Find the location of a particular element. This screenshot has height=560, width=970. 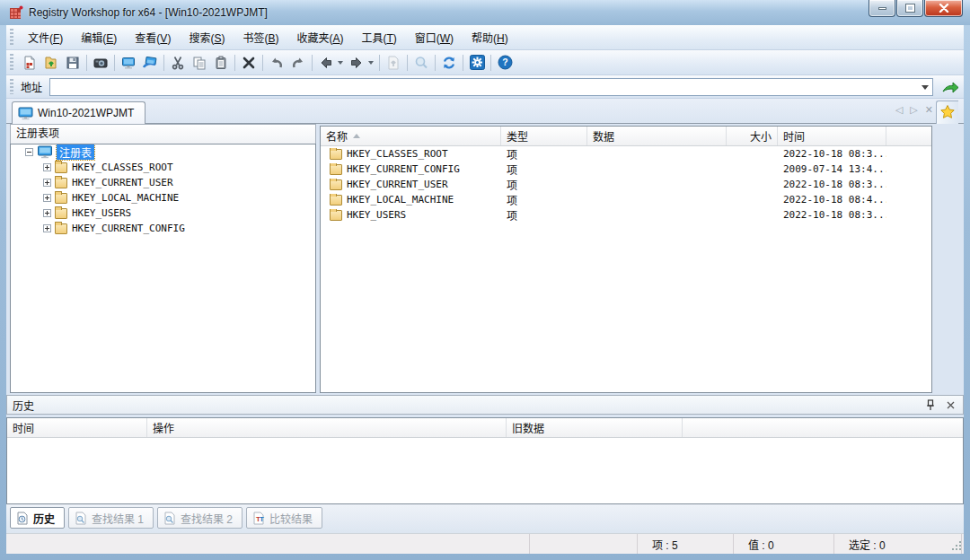

history-title: 历史 is located at coordinates (23, 406).